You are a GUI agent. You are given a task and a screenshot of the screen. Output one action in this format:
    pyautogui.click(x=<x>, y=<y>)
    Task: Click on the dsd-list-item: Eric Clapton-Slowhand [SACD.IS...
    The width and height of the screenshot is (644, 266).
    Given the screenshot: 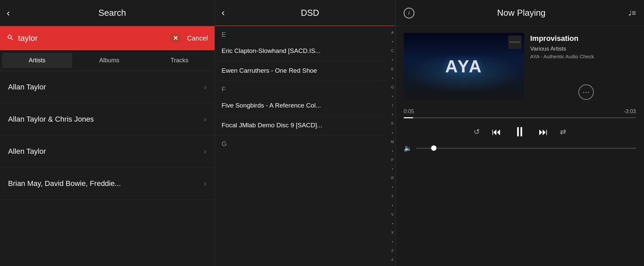 What is the action you would take?
    pyautogui.click(x=300, y=51)
    